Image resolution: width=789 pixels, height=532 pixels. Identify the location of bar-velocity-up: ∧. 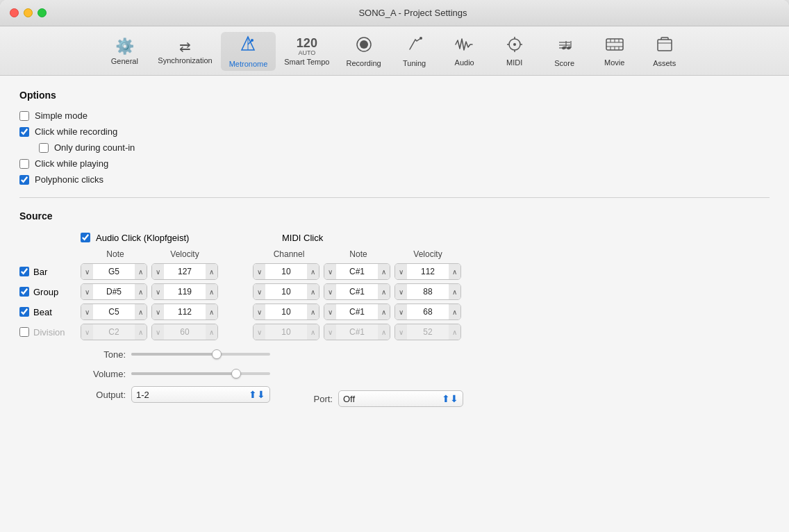
(211, 272).